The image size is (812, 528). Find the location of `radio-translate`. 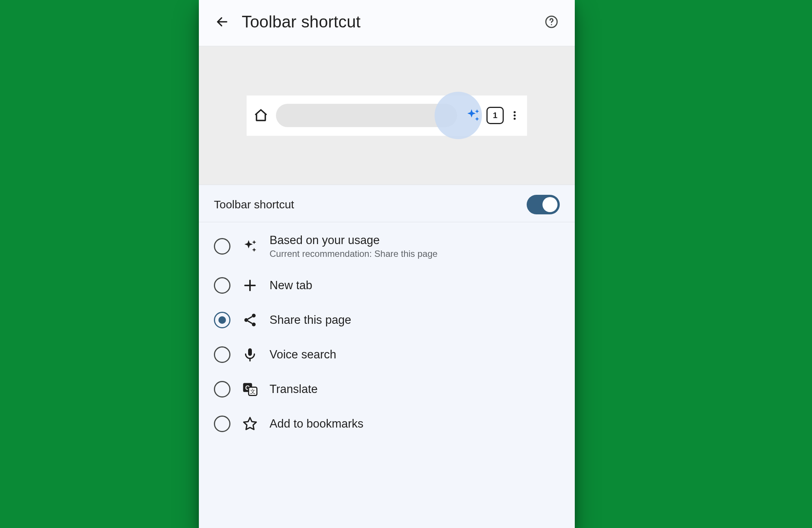

radio-translate is located at coordinates (222, 389).